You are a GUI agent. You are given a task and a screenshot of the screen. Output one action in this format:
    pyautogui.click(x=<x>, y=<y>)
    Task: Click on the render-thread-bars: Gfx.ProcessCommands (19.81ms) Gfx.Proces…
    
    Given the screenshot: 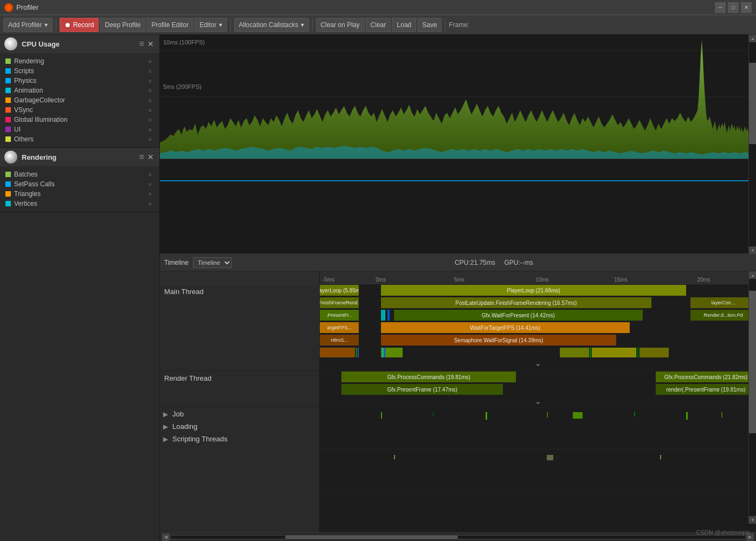 What is the action you would take?
    pyautogui.click(x=538, y=389)
    